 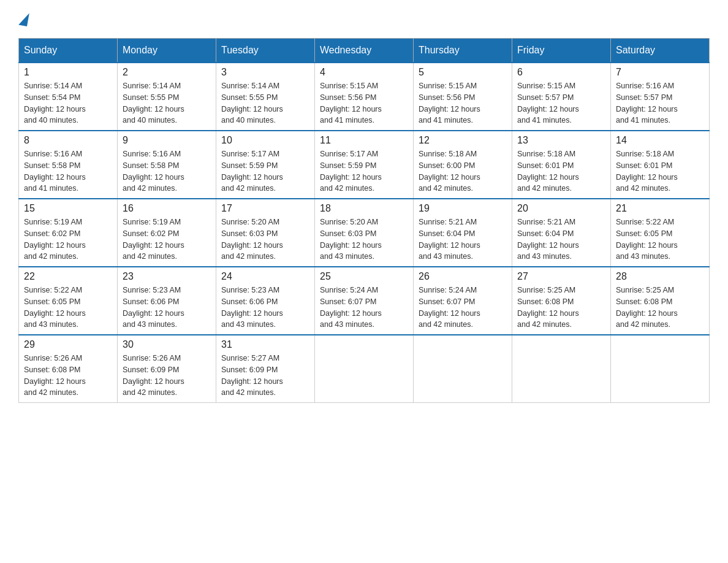 I want to click on table-row: 14Sunrise: 5:18 AMSunset: 6:01 PMDayligh…, so click(x=661, y=164).